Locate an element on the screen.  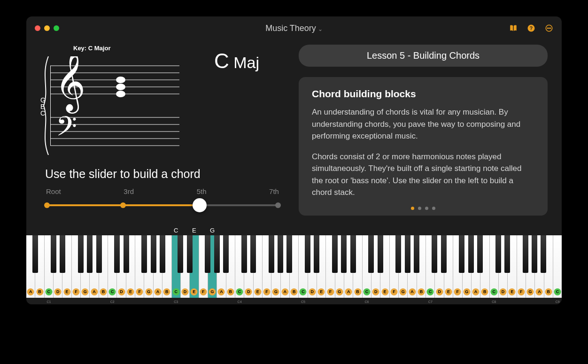
maximize-button is located at coordinates (56, 28).